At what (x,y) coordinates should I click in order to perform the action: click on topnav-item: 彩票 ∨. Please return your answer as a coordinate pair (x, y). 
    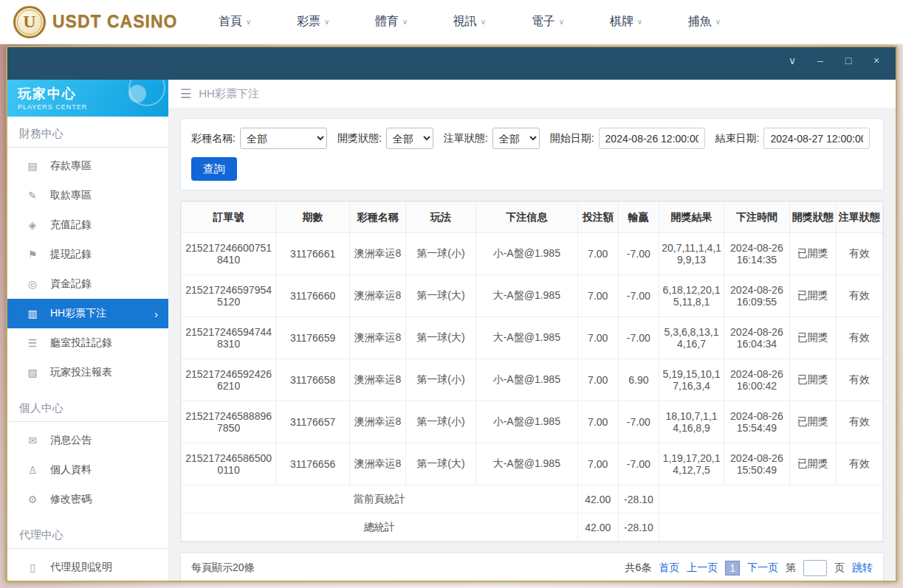
    Looking at the image, I should click on (313, 22).